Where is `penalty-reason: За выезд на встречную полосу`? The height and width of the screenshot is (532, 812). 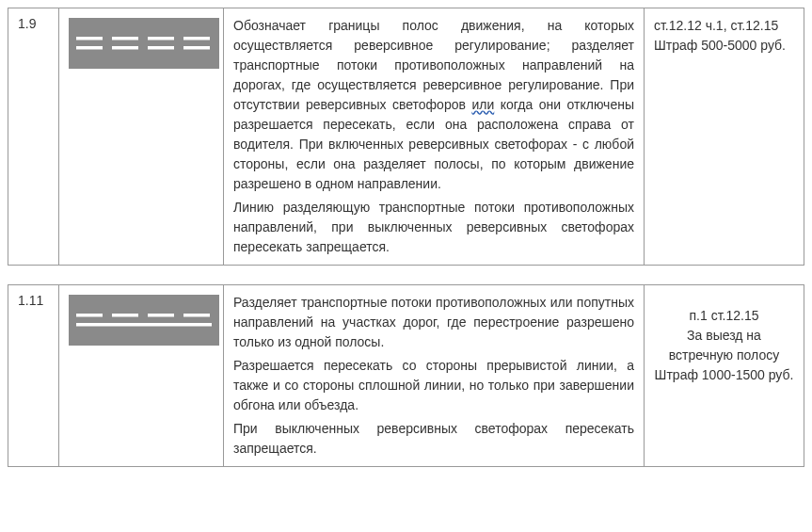
penalty-reason: За выезд на встречную полосу is located at coordinates (724, 346).